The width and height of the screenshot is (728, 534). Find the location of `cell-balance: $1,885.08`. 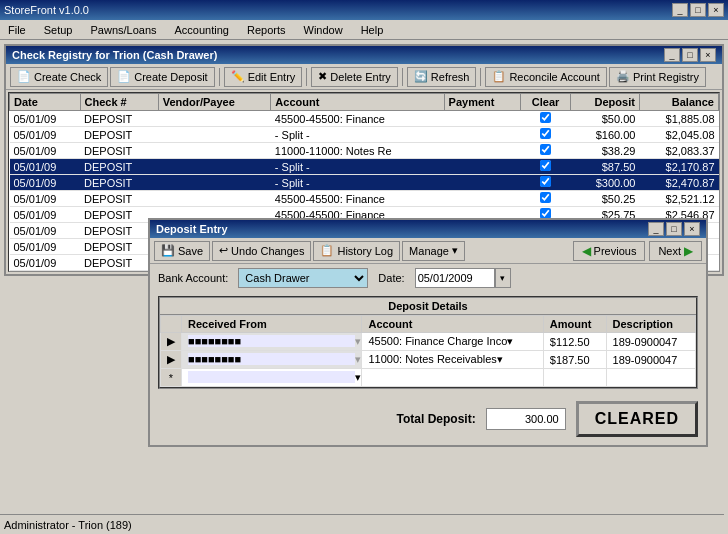

cell-balance: $1,885.08 is located at coordinates (678, 119).